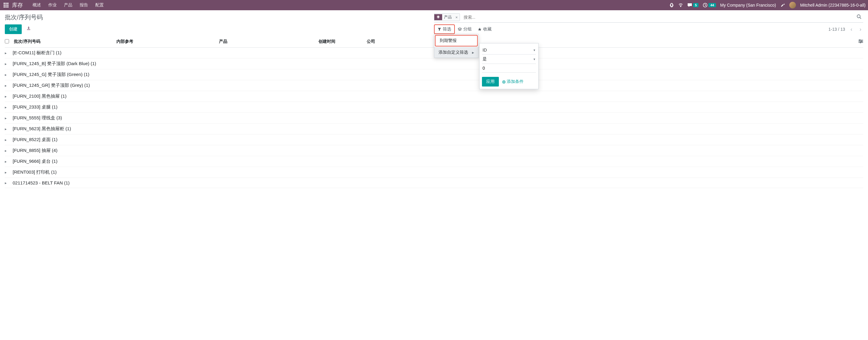 This screenshot has width=868, height=340. Describe the element at coordinates (859, 17) in the screenshot. I see `search-icon` at that location.